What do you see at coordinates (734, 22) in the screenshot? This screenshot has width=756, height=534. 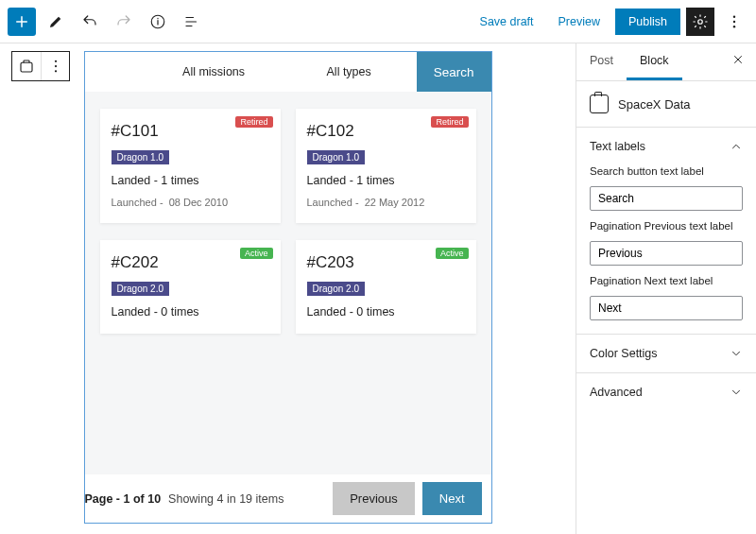 I see `more-menu-button` at bounding box center [734, 22].